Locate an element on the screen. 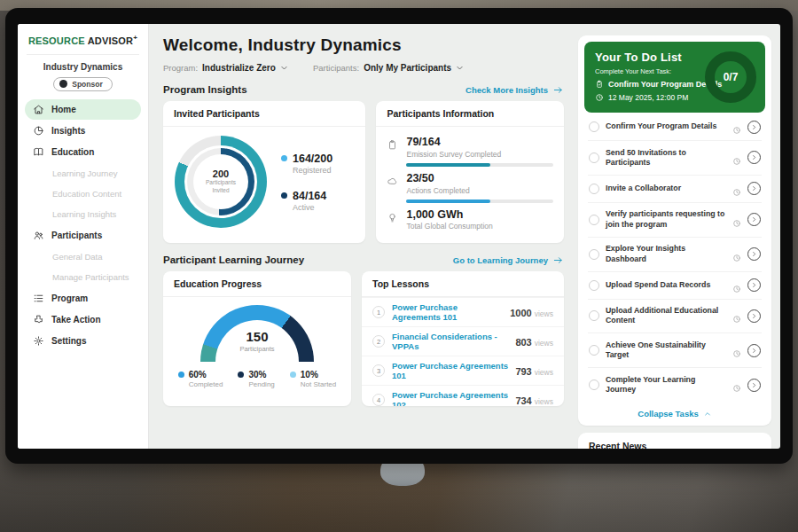  legend-item-registered: 164/200 Registered is located at coordinates (307, 163).